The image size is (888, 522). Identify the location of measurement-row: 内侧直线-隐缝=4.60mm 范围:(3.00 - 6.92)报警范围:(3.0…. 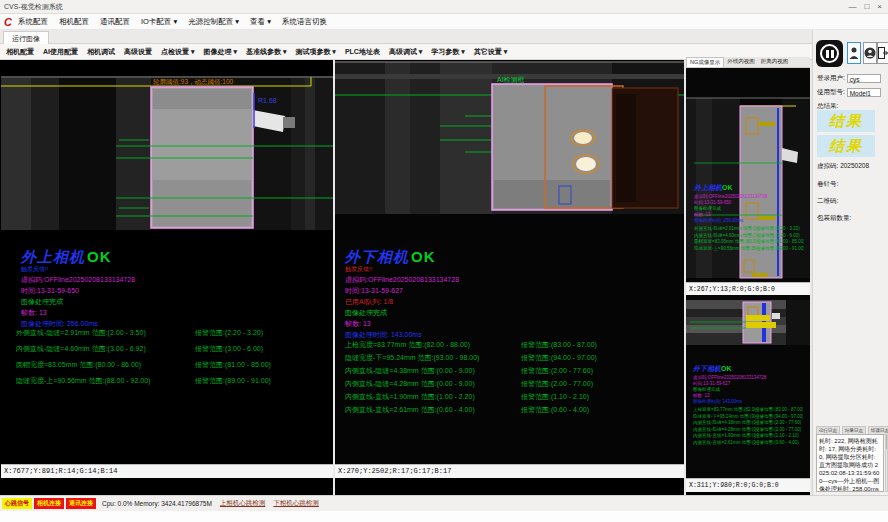
(172, 352).